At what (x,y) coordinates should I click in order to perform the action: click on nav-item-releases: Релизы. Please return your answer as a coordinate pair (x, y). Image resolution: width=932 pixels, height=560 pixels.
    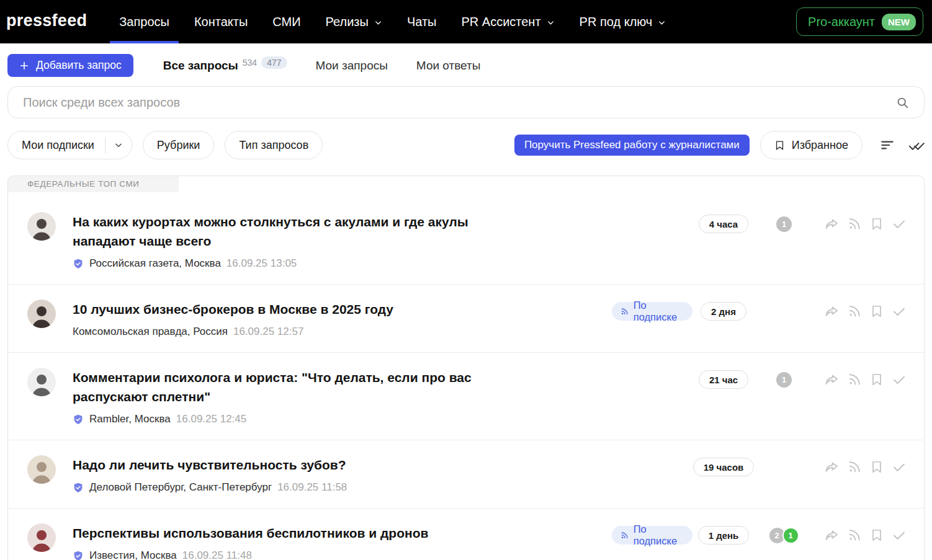
    Looking at the image, I should click on (354, 22).